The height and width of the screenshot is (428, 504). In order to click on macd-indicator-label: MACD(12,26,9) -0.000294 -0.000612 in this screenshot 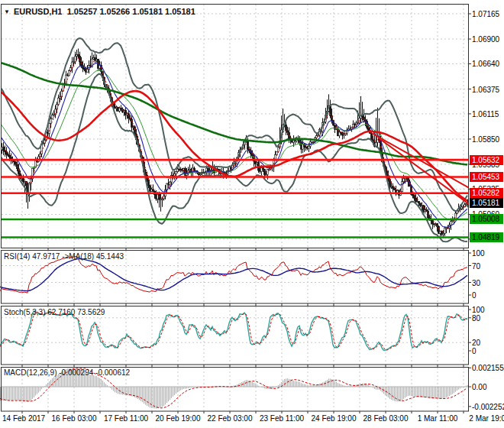, I will do `click(67, 373)`.